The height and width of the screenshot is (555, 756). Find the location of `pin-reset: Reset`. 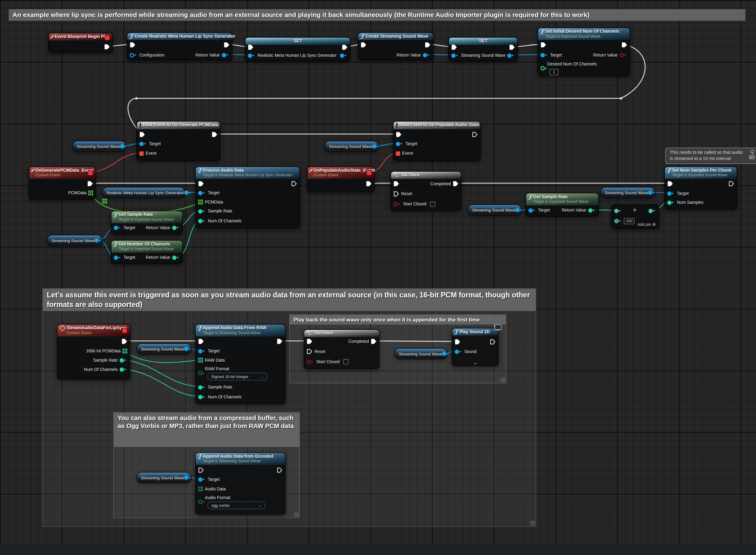

pin-reset: Reset is located at coordinates (403, 194).